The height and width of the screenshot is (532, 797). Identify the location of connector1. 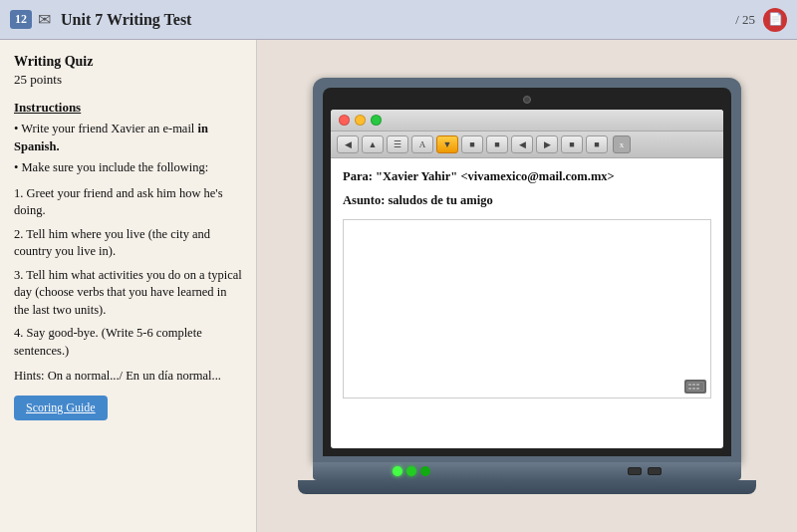
(635, 471).